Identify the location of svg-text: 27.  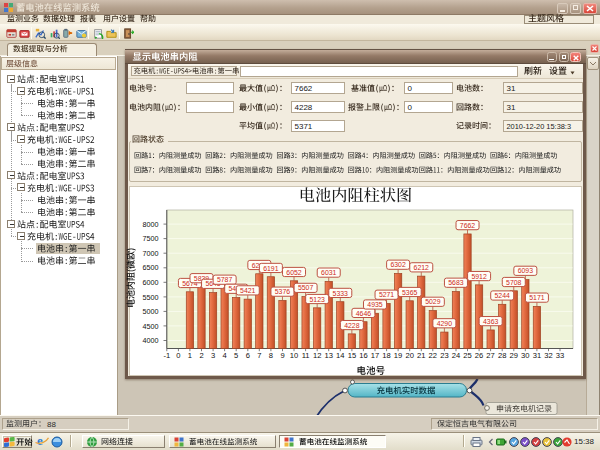
(490, 356).